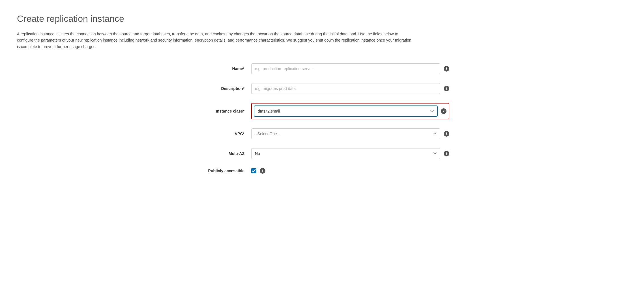 The image size is (644, 306). I want to click on description-info-icon: i, so click(446, 89).